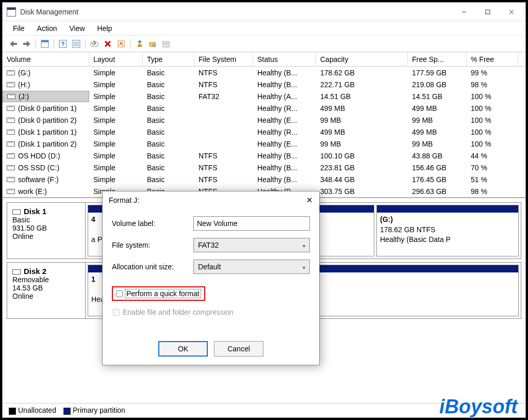 The image size is (528, 420). I want to click on col-status: Status, so click(285, 59).